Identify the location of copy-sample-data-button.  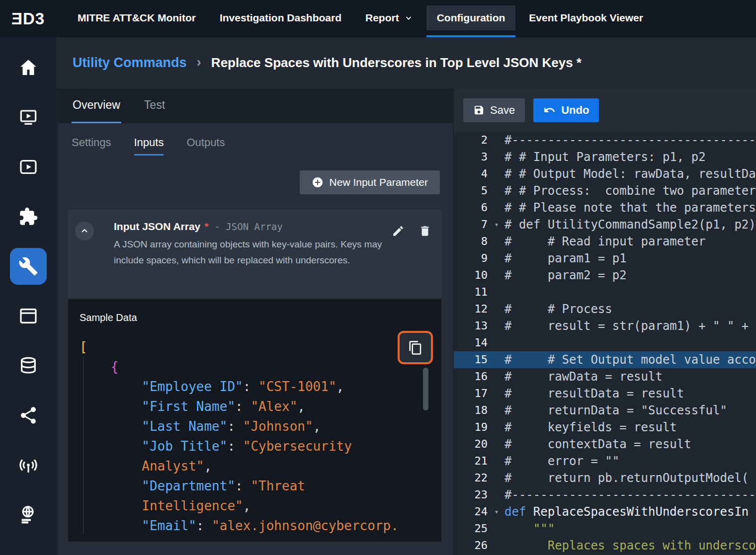
(416, 348).